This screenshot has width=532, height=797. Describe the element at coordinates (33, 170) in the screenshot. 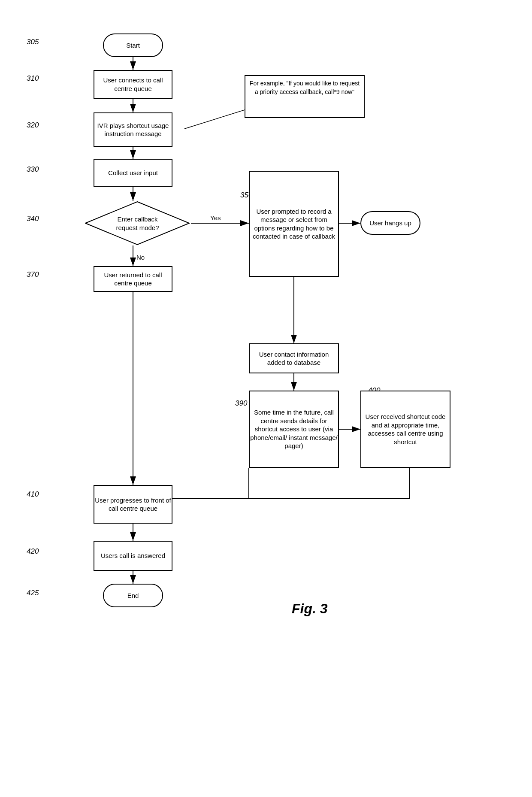

I see `label-330: 330` at that location.